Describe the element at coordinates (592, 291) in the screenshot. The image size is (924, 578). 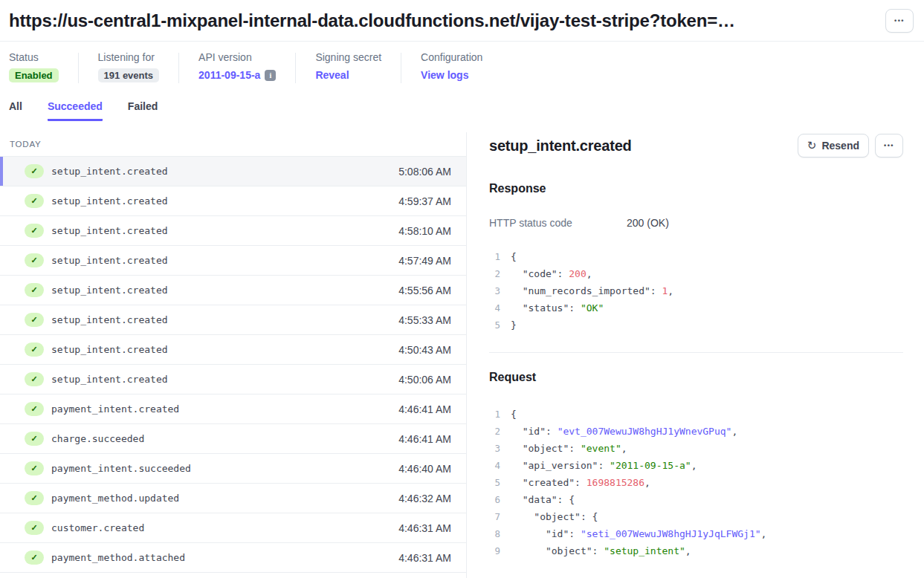
I see `code-text: "num_records_imported": 1,` at that location.